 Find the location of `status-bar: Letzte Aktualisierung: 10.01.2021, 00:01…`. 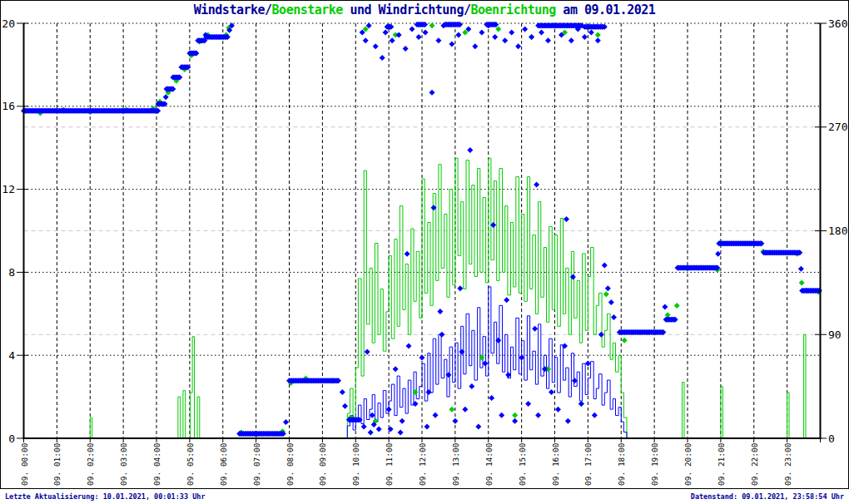

status-bar: Letzte Aktualisierung: 10.01.2021, 00:01… is located at coordinates (424, 496).